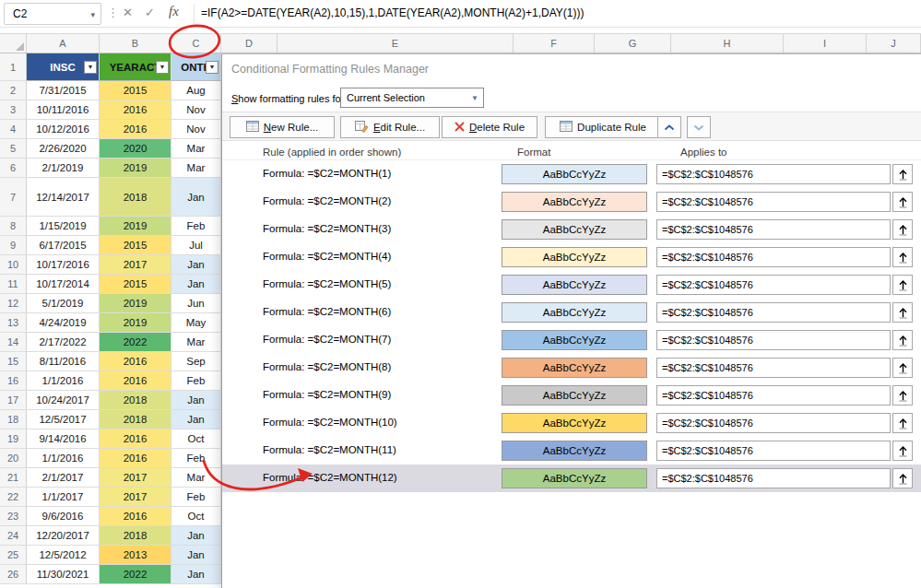 The width and height of the screenshot is (921, 588). I want to click on enter-icon: ✓, so click(149, 13).